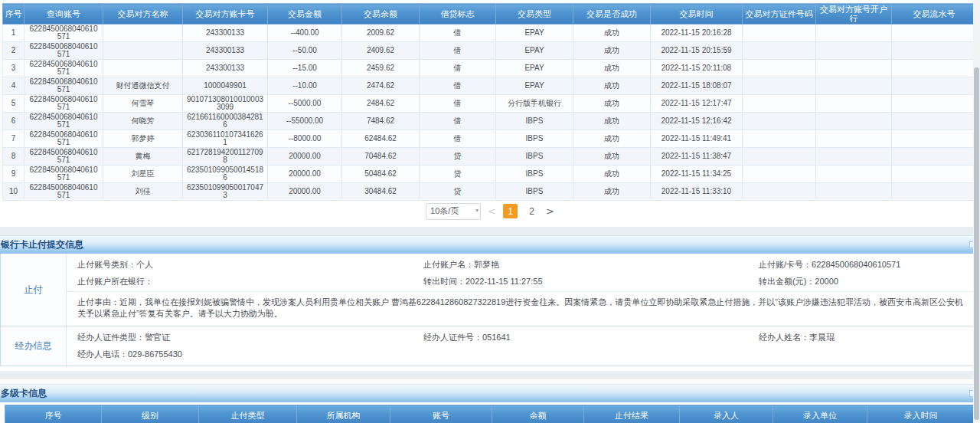  What do you see at coordinates (490, 139) in the screenshot?
I see `transaction-row: 7 6228450068040610571 郭梦婷 62303611010734…` at bounding box center [490, 139].